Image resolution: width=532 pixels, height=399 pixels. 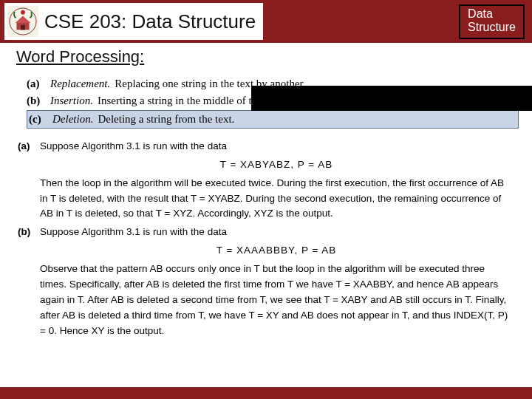 What do you see at coordinates (276, 251) in the screenshot?
I see `example-equation: T = XAAABBBY, P = AB` at bounding box center [276, 251].